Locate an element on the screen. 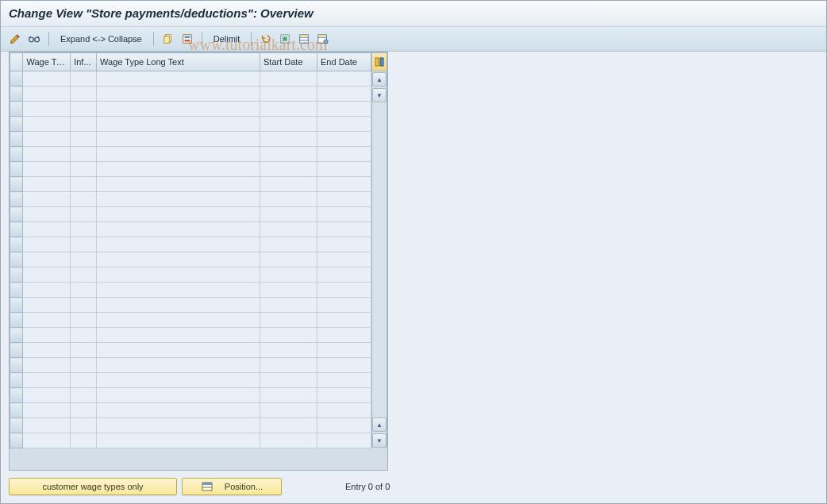 Image resolution: width=827 pixels, height=504 pixels. table-settings-icon is located at coordinates (323, 39).